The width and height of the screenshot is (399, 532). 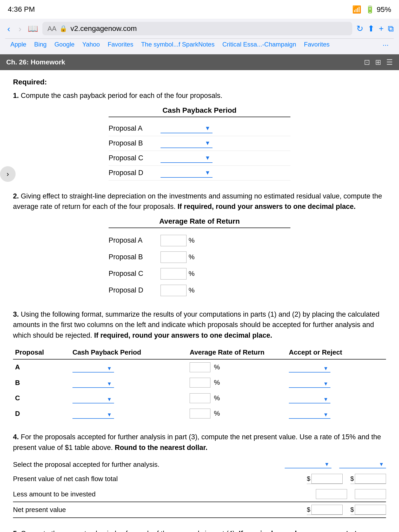 What do you see at coordinates (200, 223) in the screenshot?
I see `q2-table-title: Average Rate of Return` at bounding box center [200, 223].